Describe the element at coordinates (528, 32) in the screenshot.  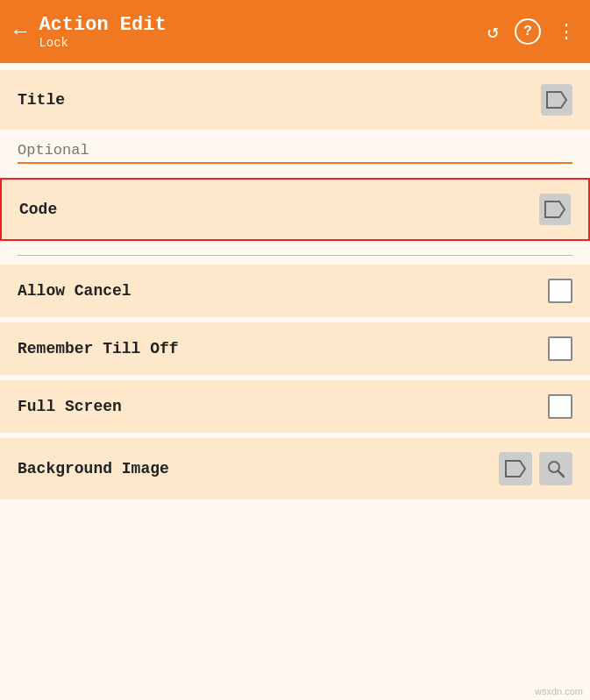
I see `help-icon: ?` at that location.